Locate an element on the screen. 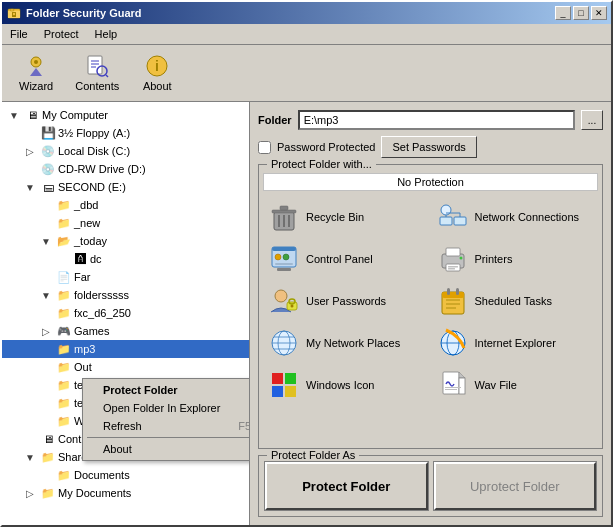 The image size is (613, 527). refresh-shortcut: F5 is located at coordinates (244, 426).